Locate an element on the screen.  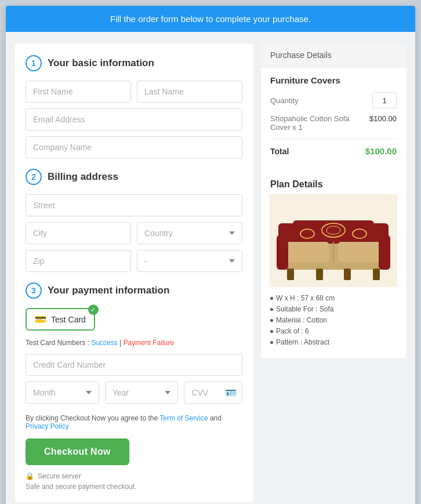
section1-title: Your basic information is located at coordinates (101, 63).